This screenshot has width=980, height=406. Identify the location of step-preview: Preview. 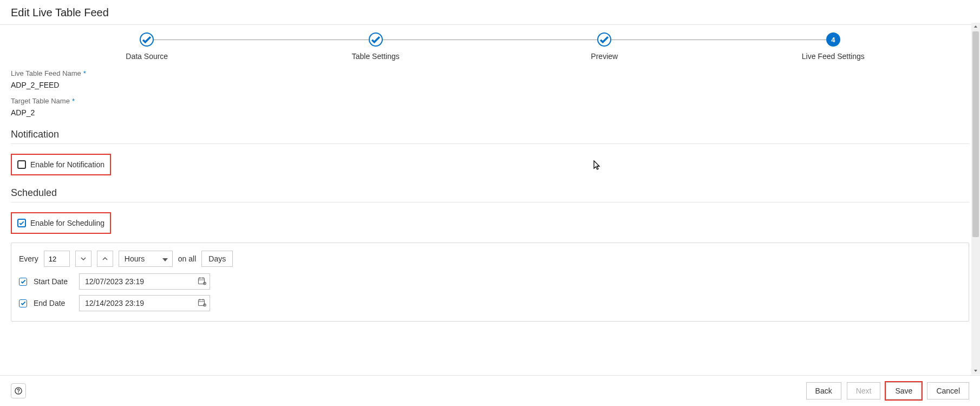
(604, 47).